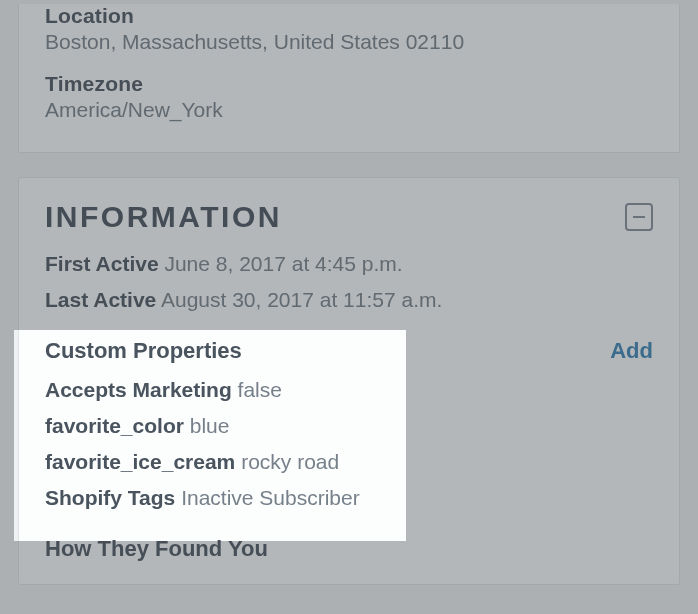 The image size is (698, 614). What do you see at coordinates (210, 426) in the screenshot?
I see `property-value: blue` at bounding box center [210, 426].